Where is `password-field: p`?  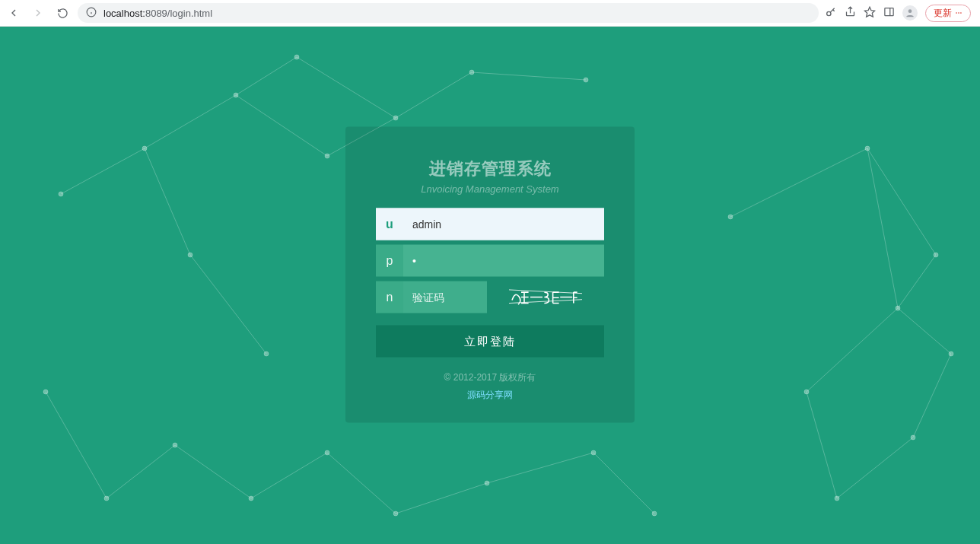 password-field: p is located at coordinates (490, 261).